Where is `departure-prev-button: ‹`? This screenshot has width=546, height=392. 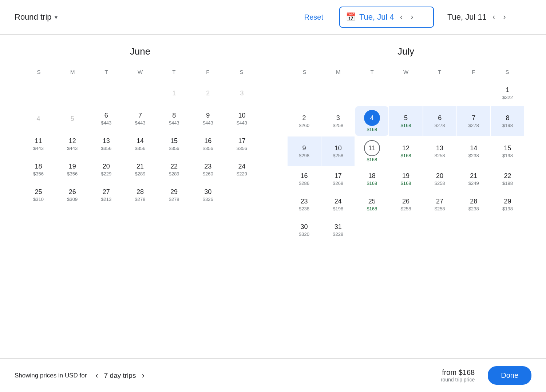 departure-prev-button: ‹ is located at coordinates (401, 17).